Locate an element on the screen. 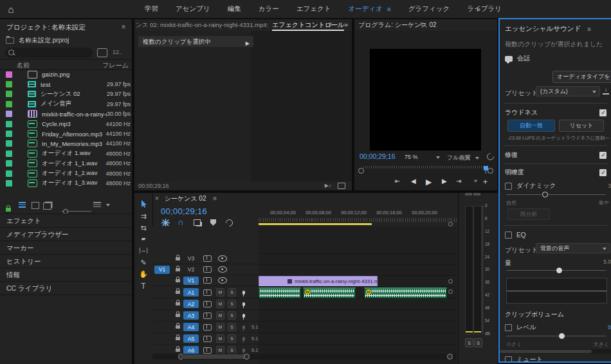  track-name: V3 is located at coordinates (191, 259).